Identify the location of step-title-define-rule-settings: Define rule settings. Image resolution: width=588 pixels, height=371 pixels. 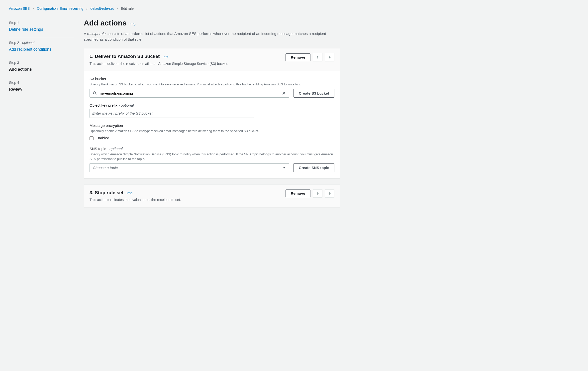
(41, 29).